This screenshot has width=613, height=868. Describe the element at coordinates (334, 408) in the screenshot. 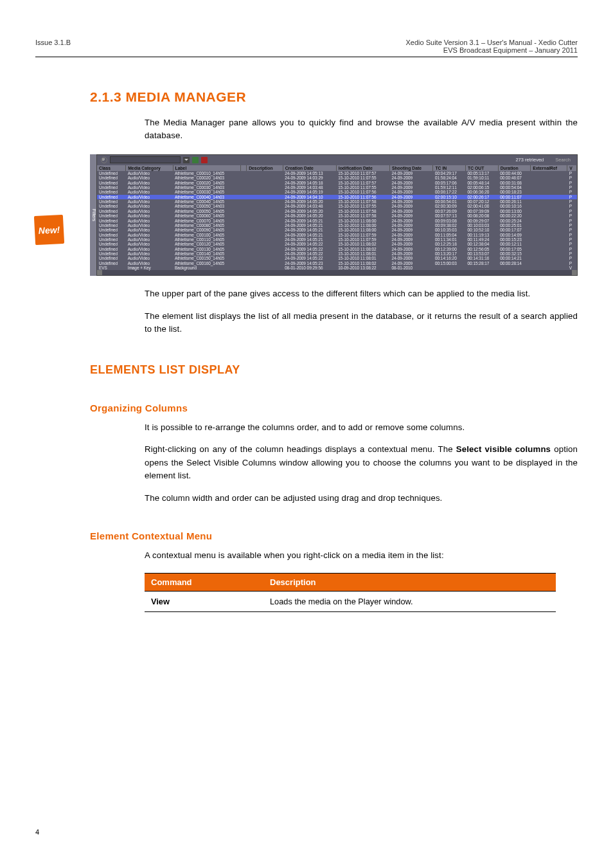

I see `subsub-organizing-columns: Organizing Columns` at that location.